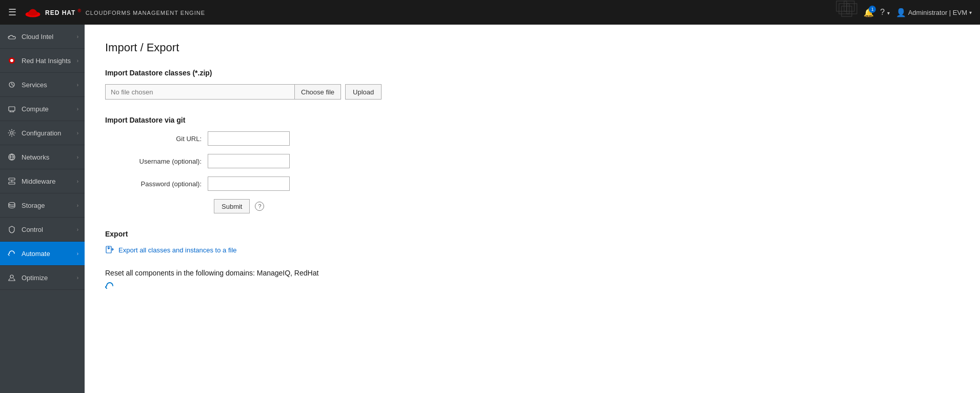 This screenshot has height=393, width=980. Describe the element at coordinates (12, 36) in the screenshot. I see `cloud-intel-icon` at that location.